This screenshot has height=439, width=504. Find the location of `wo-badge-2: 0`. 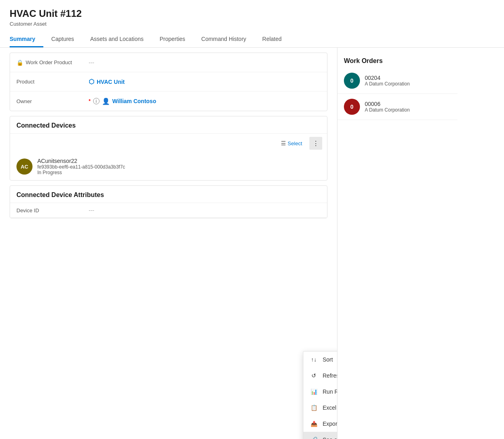

wo-badge-2: 0 is located at coordinates (352, 107).